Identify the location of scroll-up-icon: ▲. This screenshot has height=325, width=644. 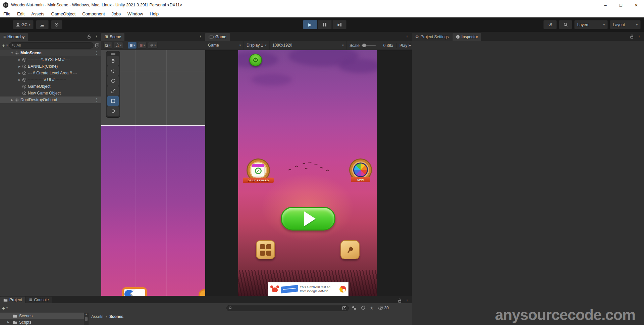
(86, 314).